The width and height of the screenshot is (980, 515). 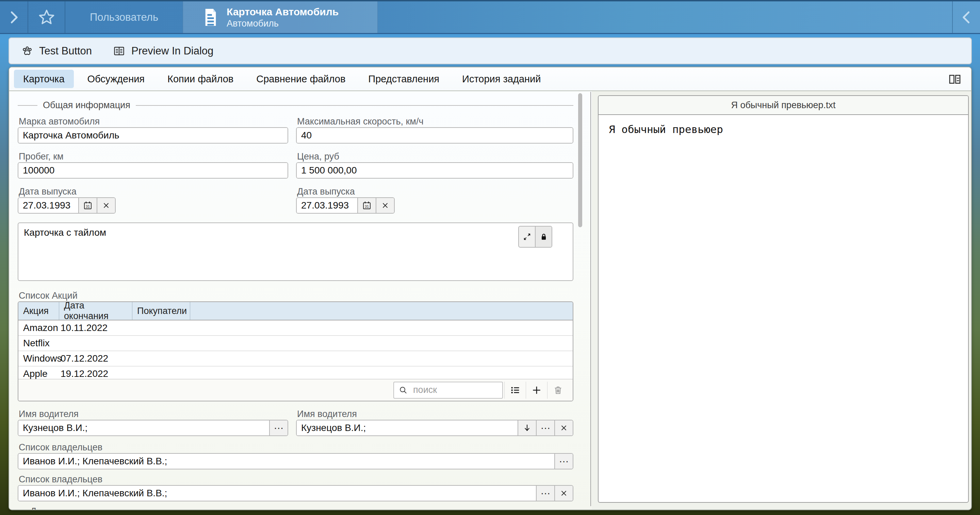 What do you see at coordinates (56, 51) in the screenshot?
I see `test-button: Test Button` at bounding box center [56, 51].